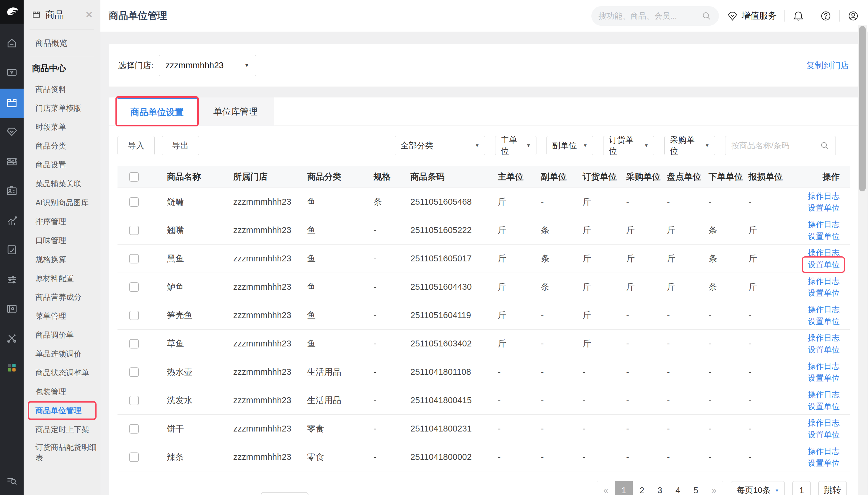 The height and width of the screenshot is (495, 868). Describe the element at coordinates (12, 338) in the screenshot. I see `rail-tools-icon` at that location.